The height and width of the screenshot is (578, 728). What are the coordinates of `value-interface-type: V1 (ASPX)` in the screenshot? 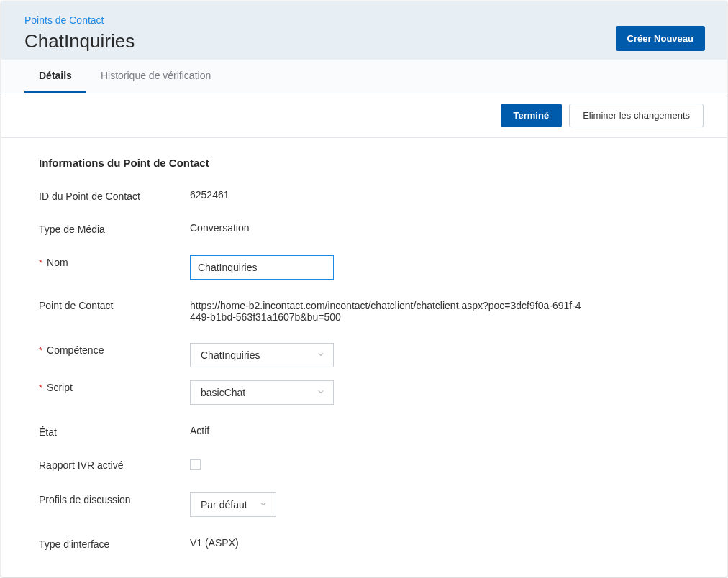 It's located at (440, 543).